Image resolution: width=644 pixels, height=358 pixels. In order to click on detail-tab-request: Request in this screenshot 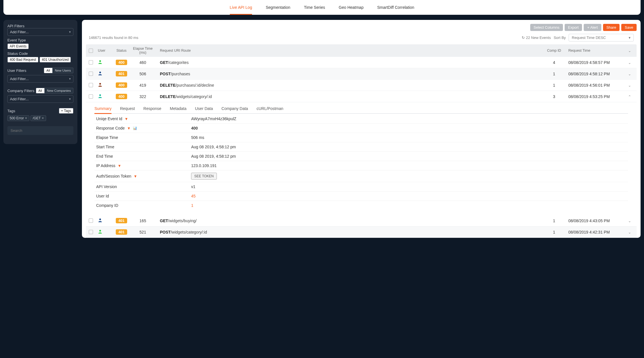, I will do `click(127, 110)`.